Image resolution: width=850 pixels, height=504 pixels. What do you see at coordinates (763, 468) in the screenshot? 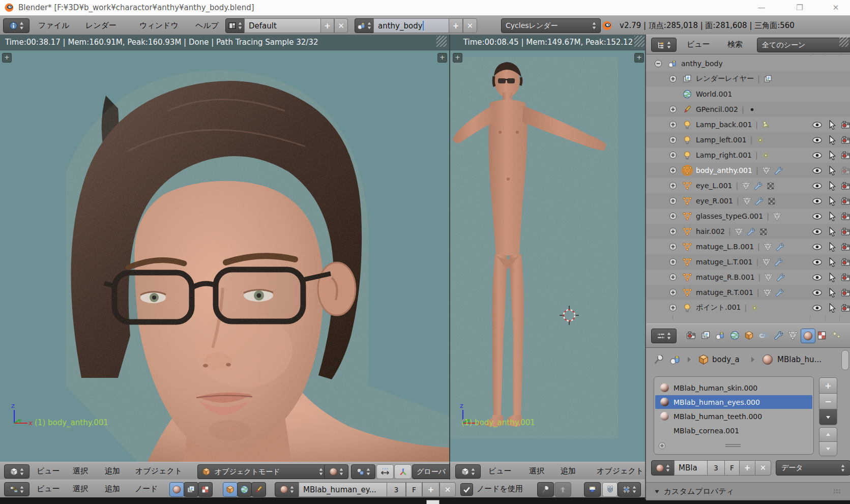
I see `material-unlink-button: ✕` at bounding box center [763, 468].